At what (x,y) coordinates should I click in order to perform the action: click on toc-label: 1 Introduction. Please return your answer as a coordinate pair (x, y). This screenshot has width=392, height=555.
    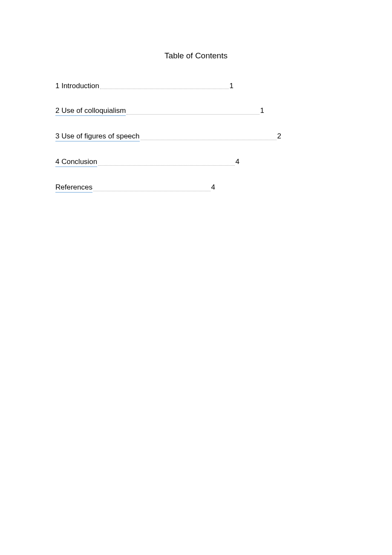
    Looking at the image, I should click on (78, 86).